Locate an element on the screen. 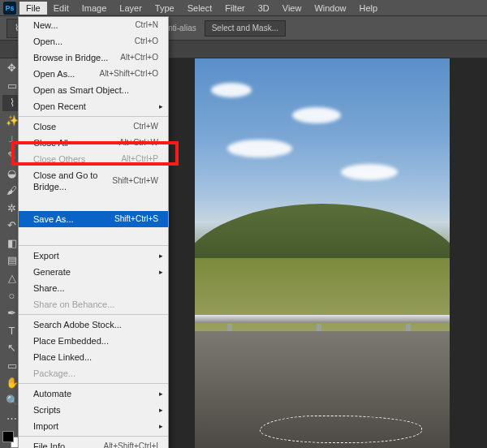 The width and height of the screenshot is (487, 448). menu-item-label: Open Recent is located at coordinates (60, 106).